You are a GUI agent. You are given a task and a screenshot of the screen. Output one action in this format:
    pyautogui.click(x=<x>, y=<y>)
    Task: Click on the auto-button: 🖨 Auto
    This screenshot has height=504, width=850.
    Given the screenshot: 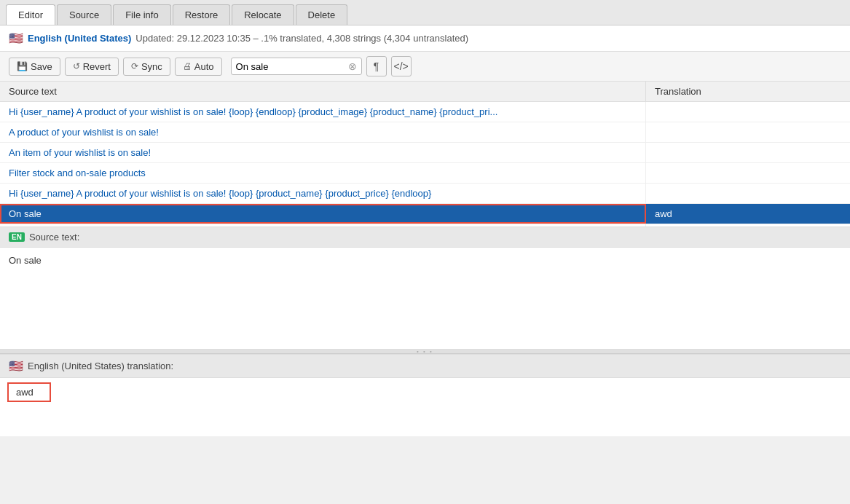 What is the action you would take?
    pyautogui.click(x=198, y=67)
    